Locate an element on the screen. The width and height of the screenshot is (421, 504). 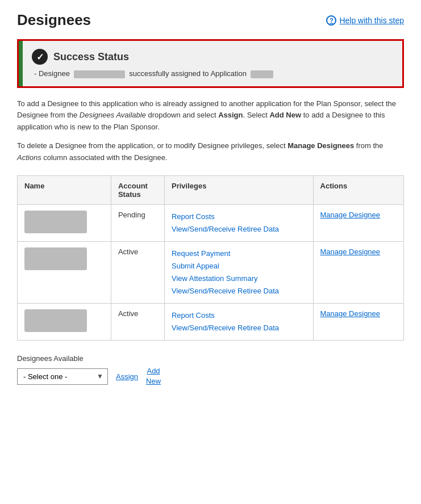
help-link-label: Help with this step is located at coordinates (372, 20).